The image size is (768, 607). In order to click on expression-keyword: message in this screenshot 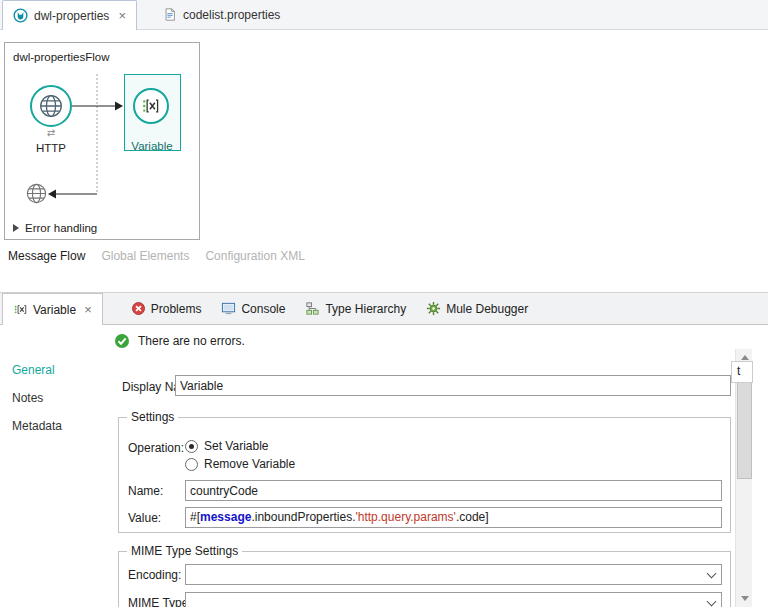, I will do `click(226, 517)`.